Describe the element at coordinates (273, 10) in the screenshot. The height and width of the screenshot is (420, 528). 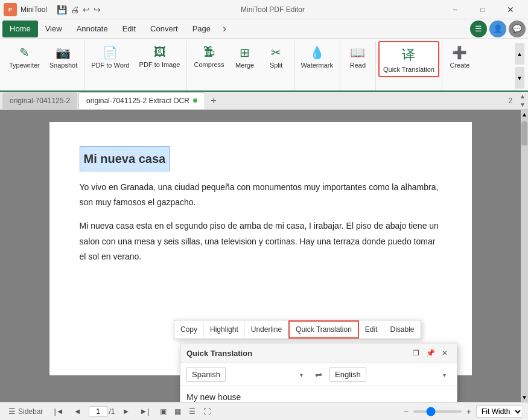
I see `window-title: MiniTool PDF Editor` at that location.